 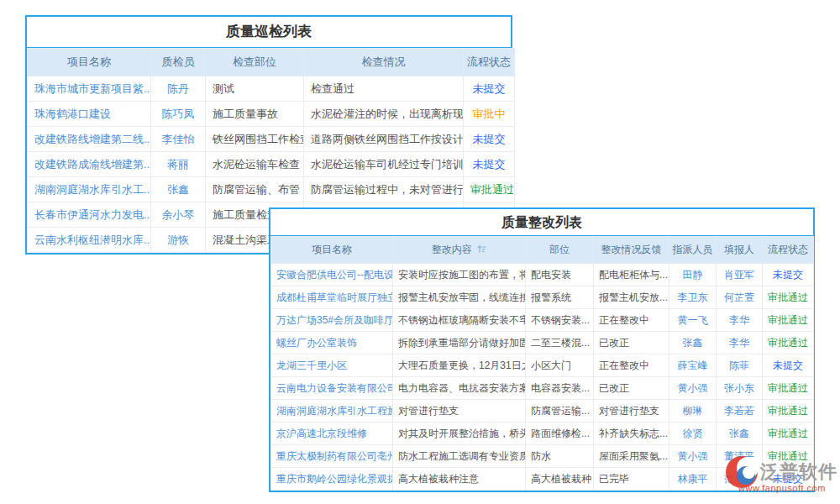 I want to click on column-header-inspection-result: 检查情况, so click(x=384, y=62).